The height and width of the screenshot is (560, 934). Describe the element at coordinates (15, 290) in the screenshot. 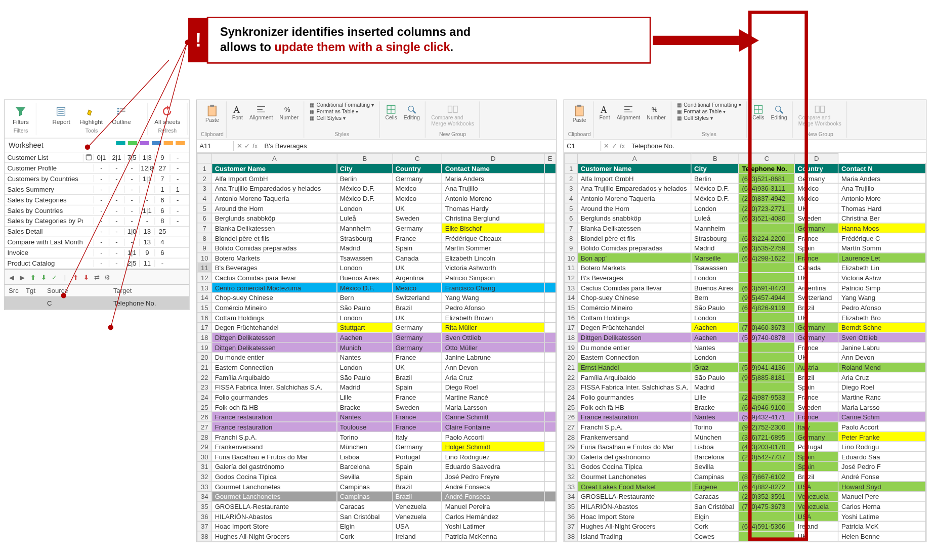

I see `detail-src-header: Src` at that location.